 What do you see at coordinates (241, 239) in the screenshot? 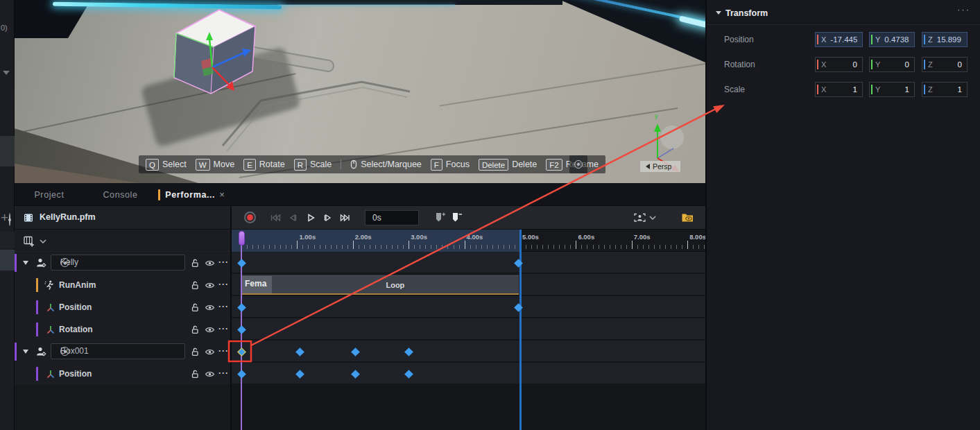
I see `playhead-handle` at bounding box center [241, 239].